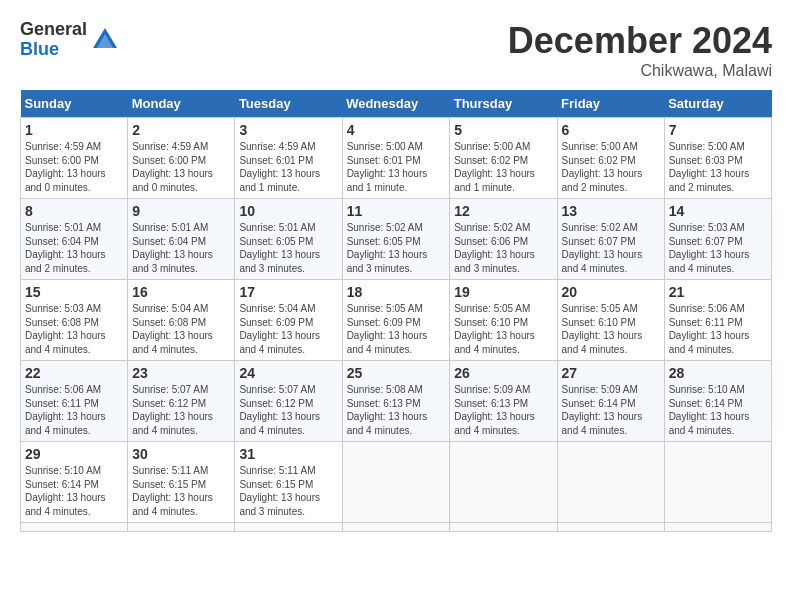  Describe the element at coordinates (396, 211) in the screenshot. I see `day-number: 11` at that location.